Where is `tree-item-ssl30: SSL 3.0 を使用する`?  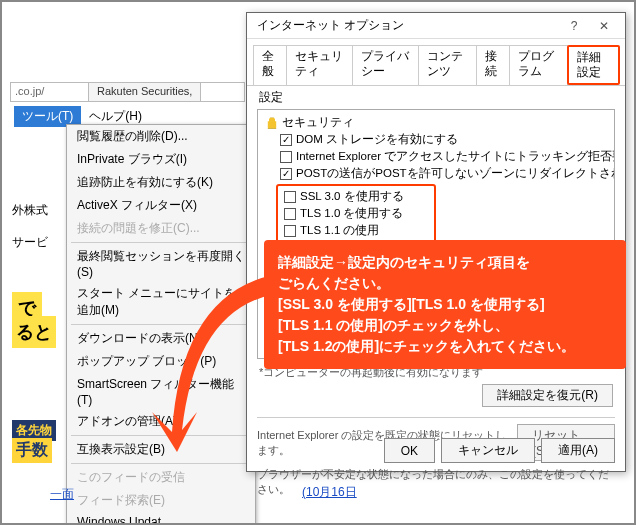
tree-item-ssl30: SSL 3.0 を使用する is located at coordinates (356, 196).